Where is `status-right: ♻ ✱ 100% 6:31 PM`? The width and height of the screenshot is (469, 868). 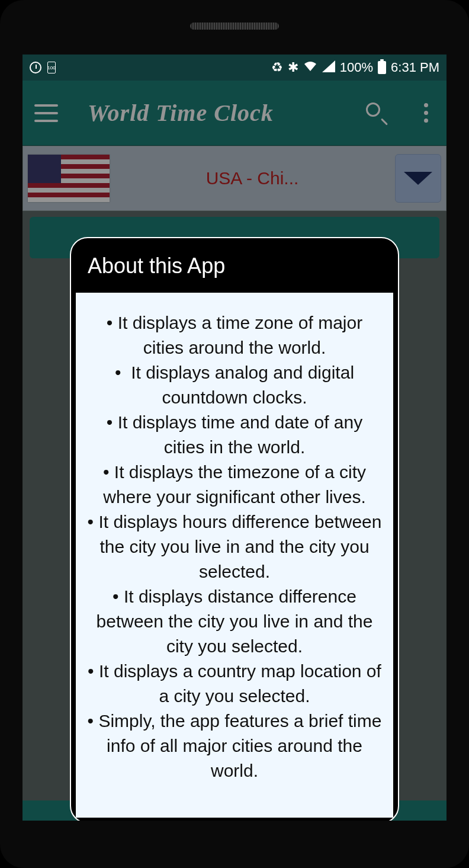
status-right: ♻ ✱ 100% 6:31 PM is located at coordinates (355, 68).